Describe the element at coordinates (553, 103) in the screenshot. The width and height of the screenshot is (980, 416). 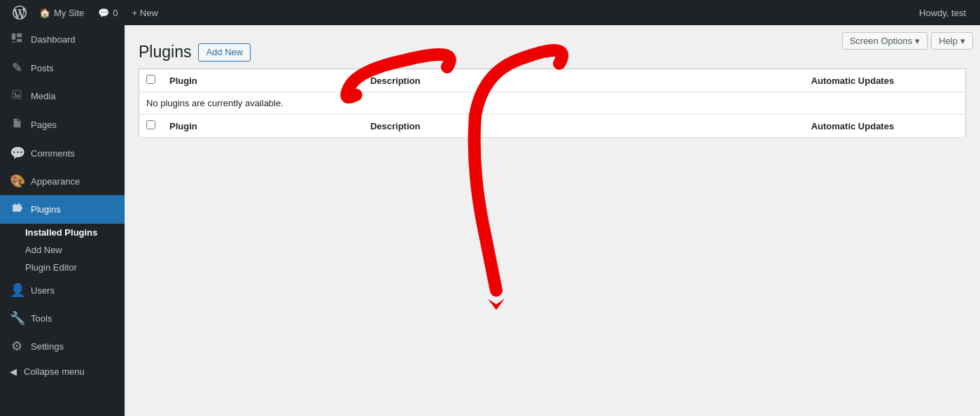
I see `no-plugins-message: No plugins are currently available.` at that location.